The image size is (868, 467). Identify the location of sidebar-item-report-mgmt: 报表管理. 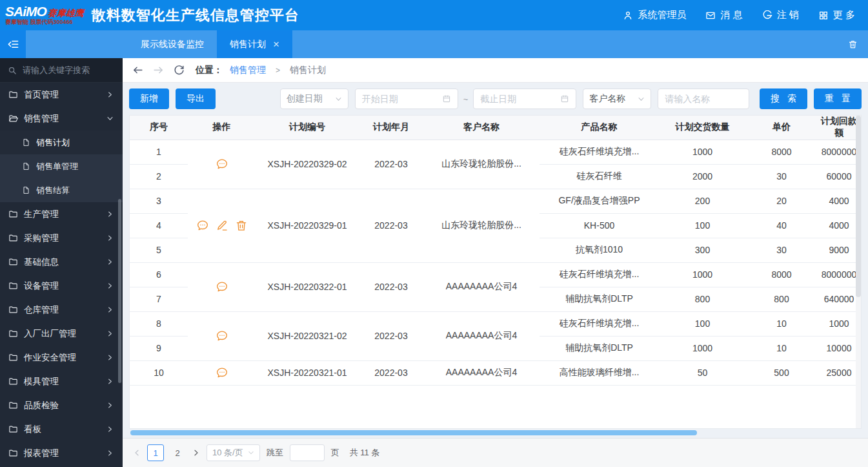
(61, 453).